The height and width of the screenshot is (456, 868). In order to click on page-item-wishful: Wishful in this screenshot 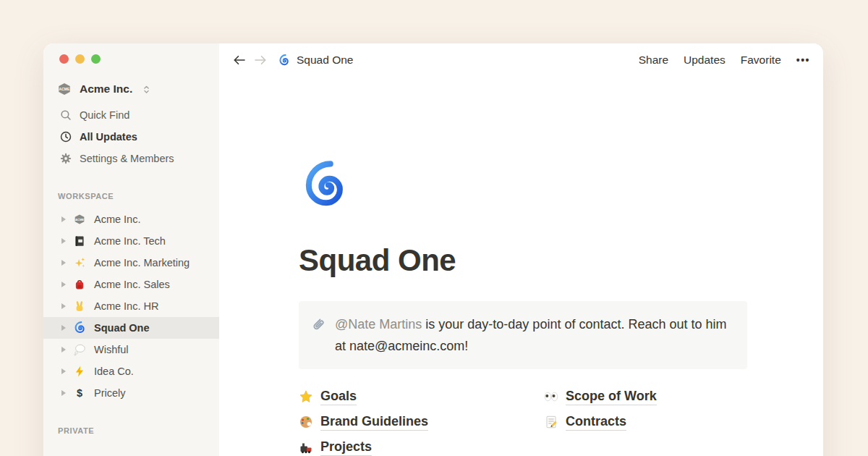, I will do `click(132, 350)`.